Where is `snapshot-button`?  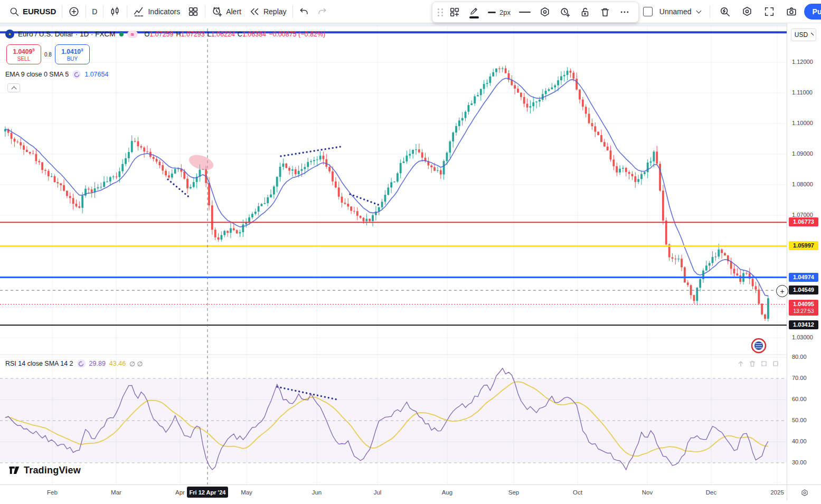 snapshot-button is located at coordinates (791, 12).